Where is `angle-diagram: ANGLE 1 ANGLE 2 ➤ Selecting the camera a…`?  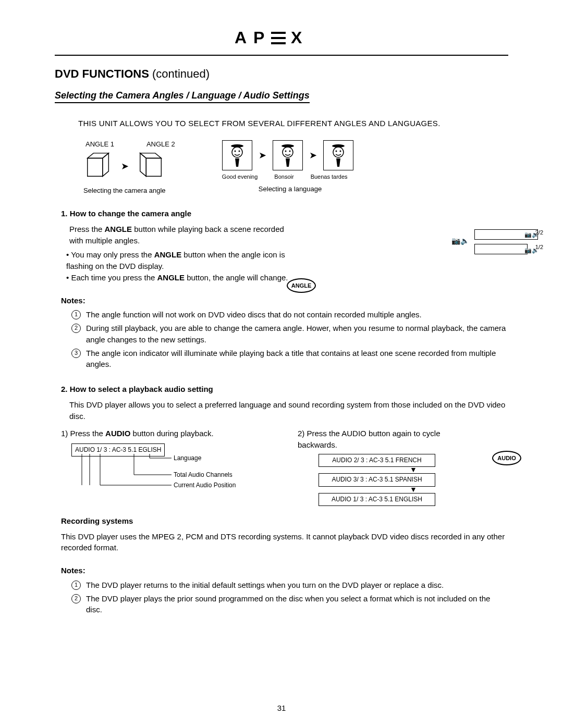 angle-diagram: ANGLE 1 ANGLE 2 ➤ Selecting the camera a… is located at coordinates (129, 167).